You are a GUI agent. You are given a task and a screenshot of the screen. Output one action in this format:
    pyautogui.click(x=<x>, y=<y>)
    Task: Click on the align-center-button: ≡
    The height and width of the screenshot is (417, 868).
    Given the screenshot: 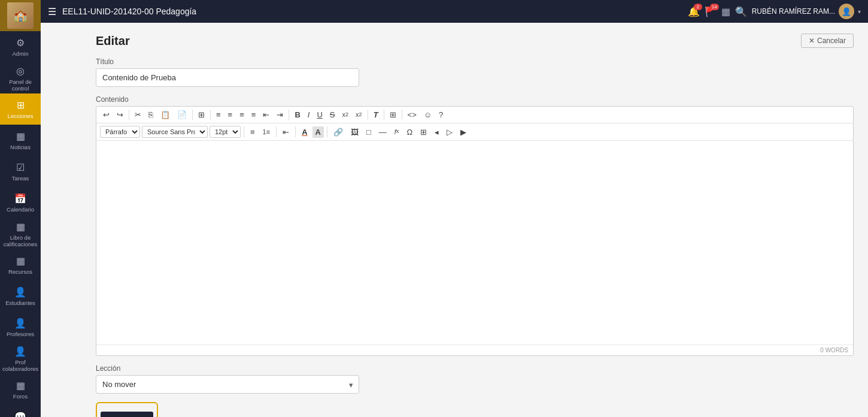 What is the action you would take?
    pyautogui.click(x=230, y=115)
    